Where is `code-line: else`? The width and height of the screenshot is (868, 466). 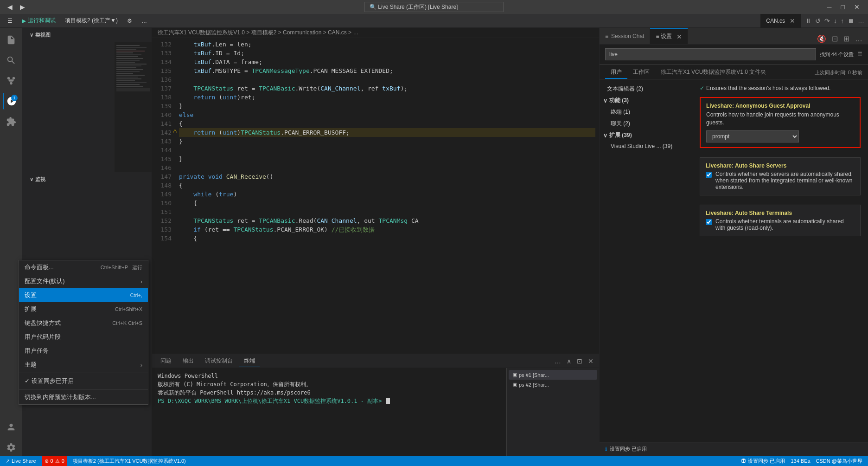
code-line: else is located at coordinates (387, 115).